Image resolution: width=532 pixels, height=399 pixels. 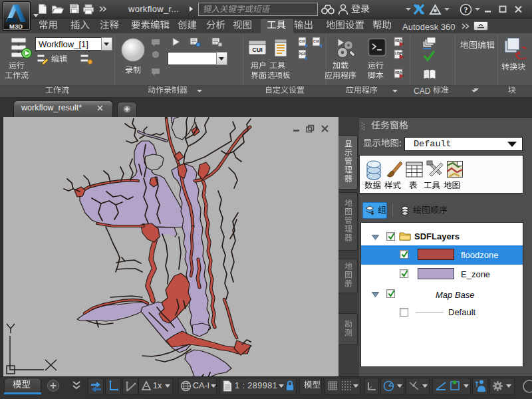 What do you see at coordinates (398, 53) in the screenshot?
I see `svg-text: LISP` at bounding box center [398, 53].